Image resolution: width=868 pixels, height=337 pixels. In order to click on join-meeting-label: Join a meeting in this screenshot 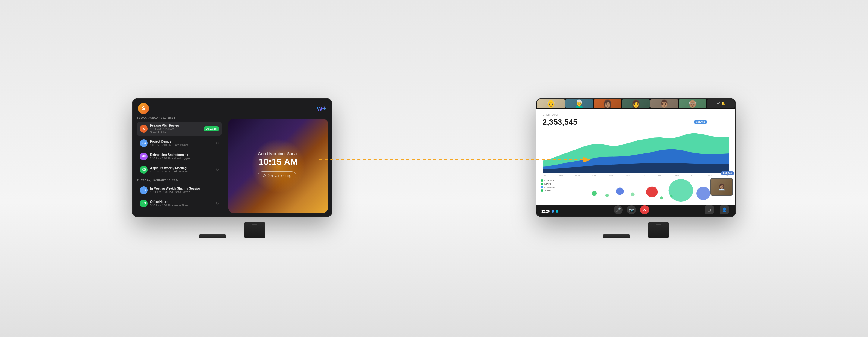, I will do `click(279, 176)`.